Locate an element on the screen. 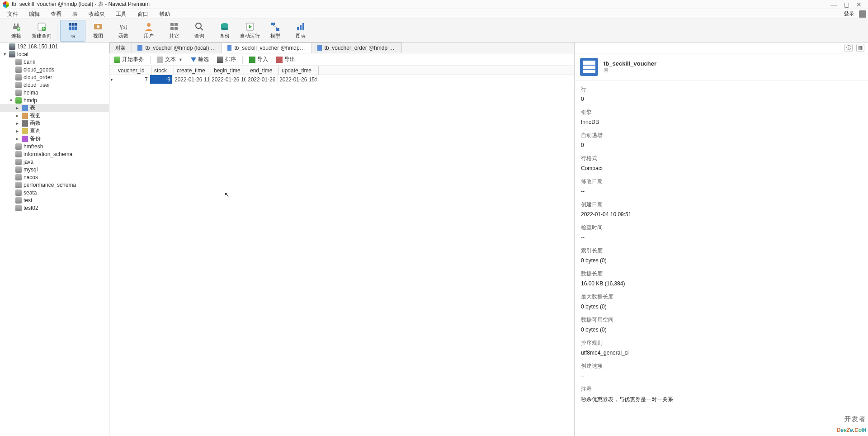 The height and width of the screenshot is (436, 868). sort-button: 排序 is located at coordinates (226, 60).